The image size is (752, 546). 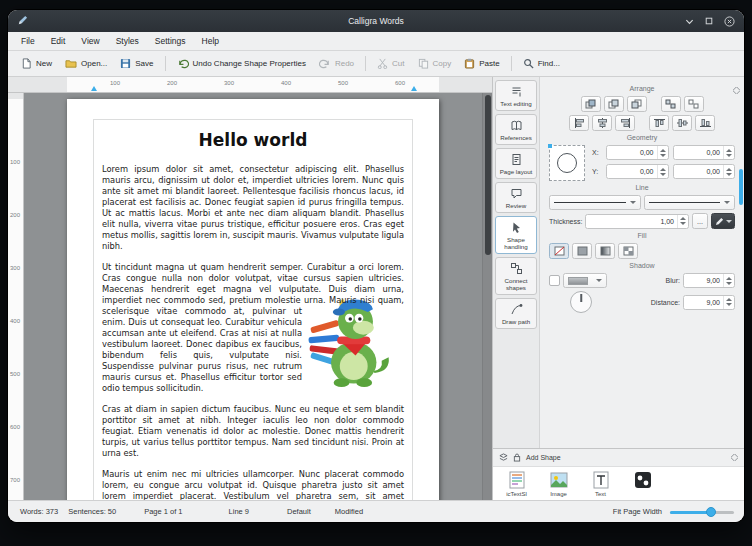 What do you see at coordinates (183, 64) in the screenshot?
I see `undo-icon` at bounding box center [183, 64].